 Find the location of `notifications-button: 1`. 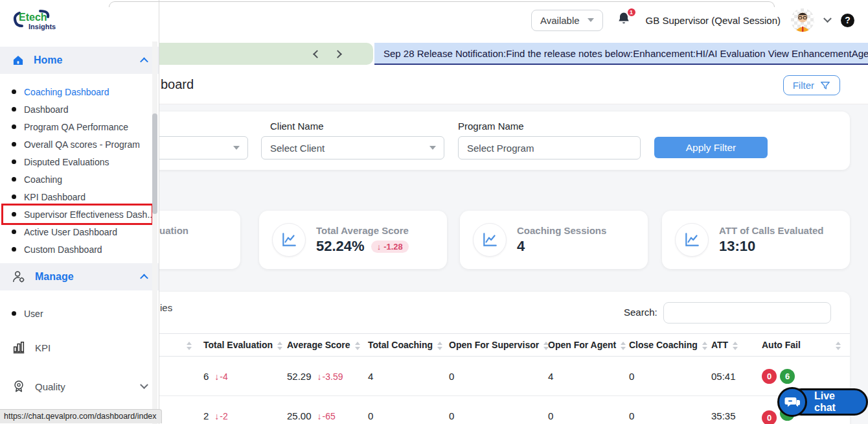

notifications-button: 1 is located at coordinates (624, 20).